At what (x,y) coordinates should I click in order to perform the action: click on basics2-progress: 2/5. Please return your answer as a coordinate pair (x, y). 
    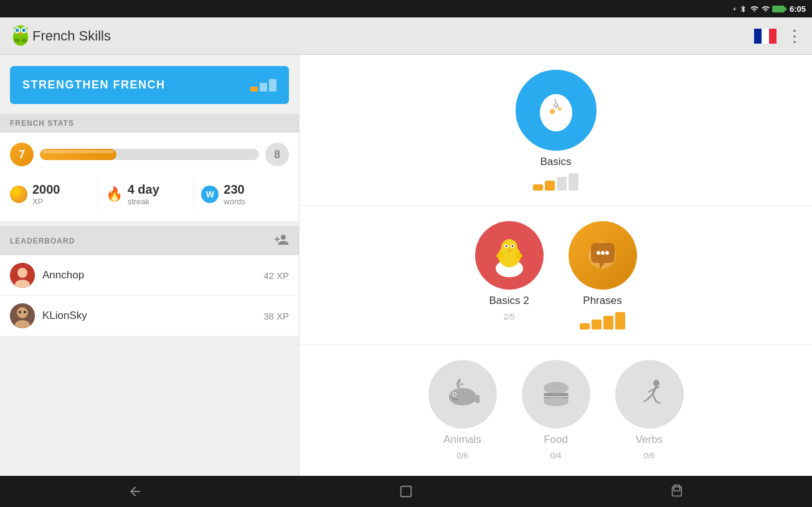
    Looking at the image, I should click on (509, 316).